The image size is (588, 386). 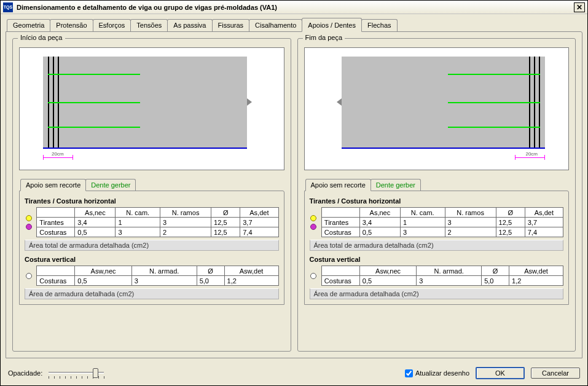 I want to click on section1-title-l: Tirantes / Costura horizontal, so click(x=152, y=201).